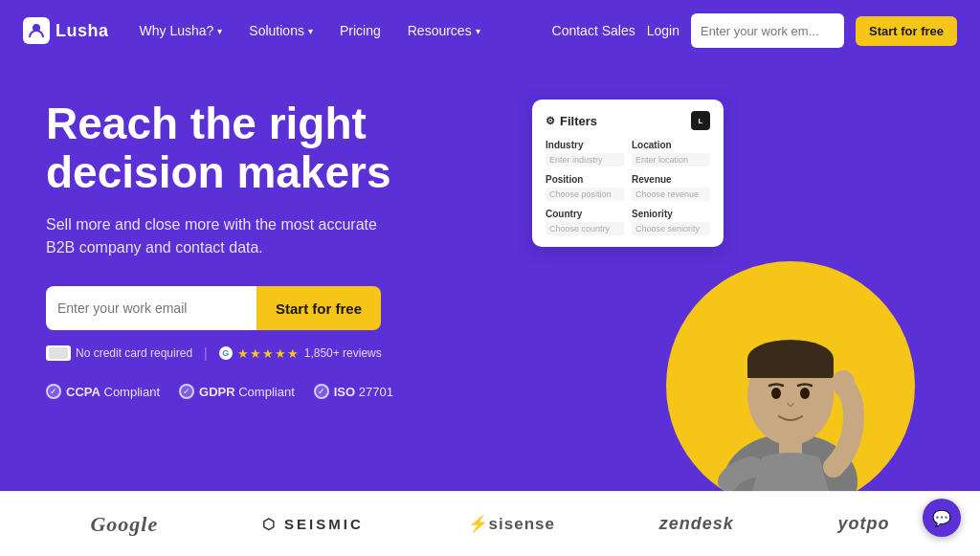  Describe the element at coordinates (319, 308) in the screenshot. I see `hero-start-free-button: Start for free` at that location.